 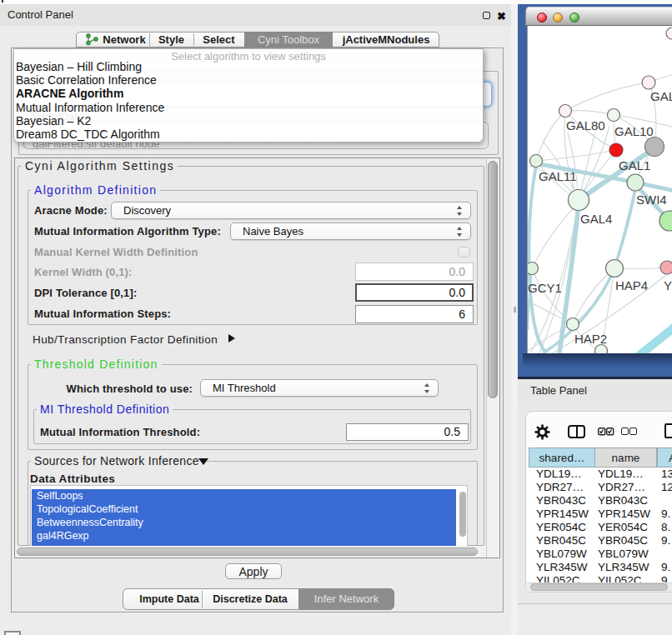 I want to click on svg-text: GAL7, so click(x=661, y=97).